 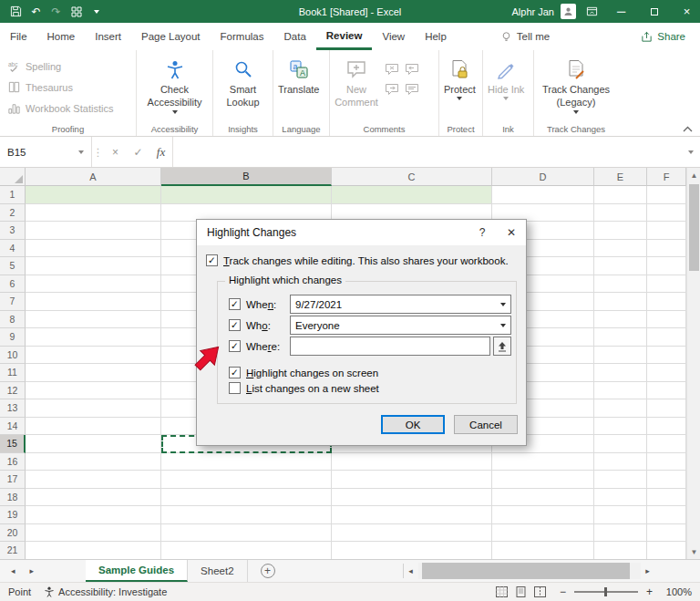 I want to click on track-changes-legacy-button: Track Changes (Legacy), so click(x=576, y=83).